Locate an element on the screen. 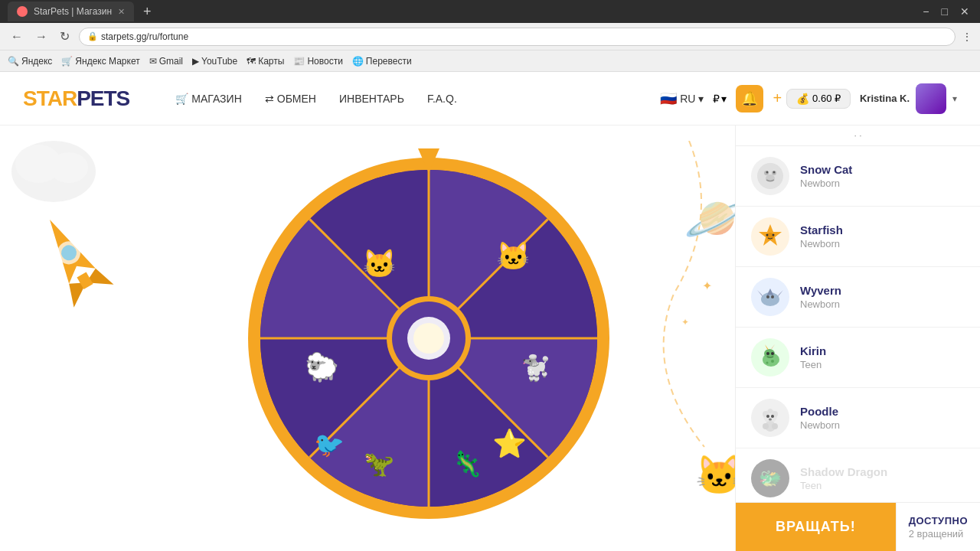 This screenshot has height=551, width=980. site-logo: STARPETS is located at coordinates (77, 99).